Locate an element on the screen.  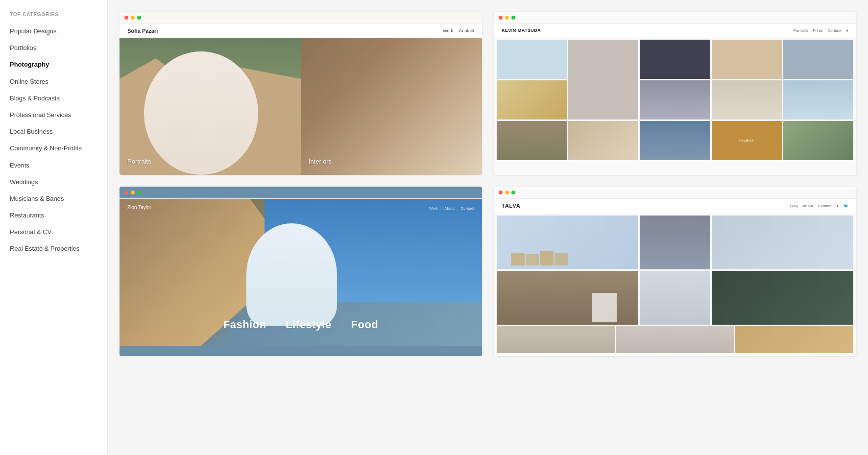
zion-nav-about: About is located at coordinates (450, 209).